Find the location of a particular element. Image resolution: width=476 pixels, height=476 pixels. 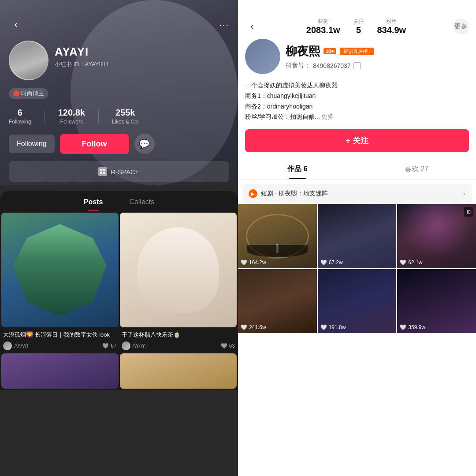

right-username: 柳夜熙 is located at coordinates (303, 51).